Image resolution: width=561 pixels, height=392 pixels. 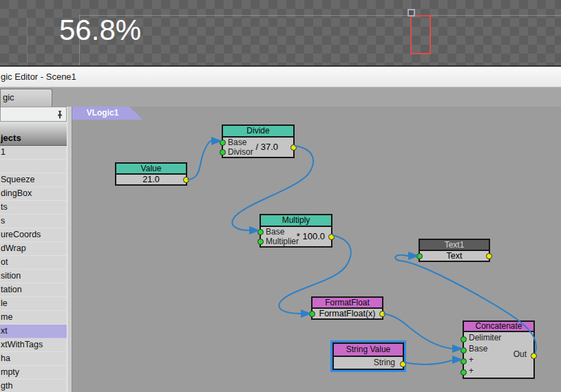 I want to click on tab-vlogic-label: gic, so click(x=8, y=98).